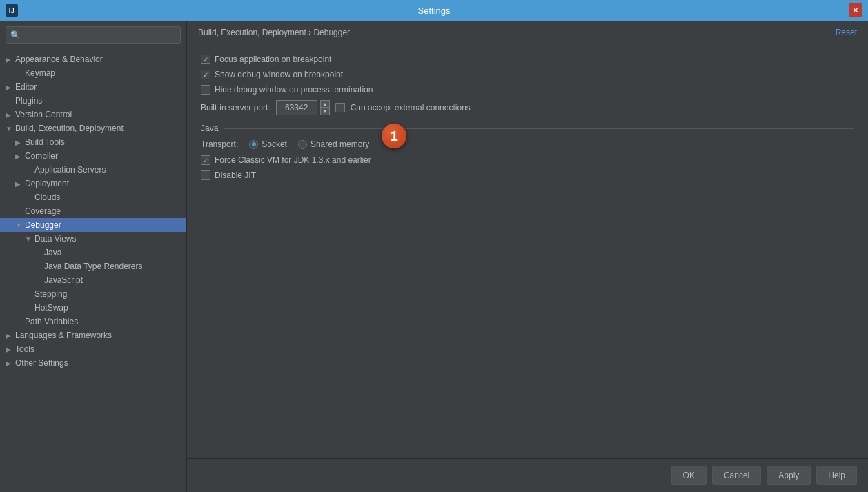  What do you see at coordinates (55, 239) in the screenshot?
I see `sidebar-item-label: Data Views` at bounding box center [55, 239].